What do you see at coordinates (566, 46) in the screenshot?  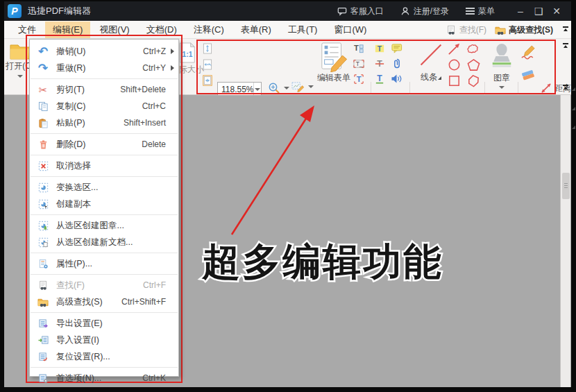 I see `toolbar-scroll-up-icon` at bounding box center [566, 46].